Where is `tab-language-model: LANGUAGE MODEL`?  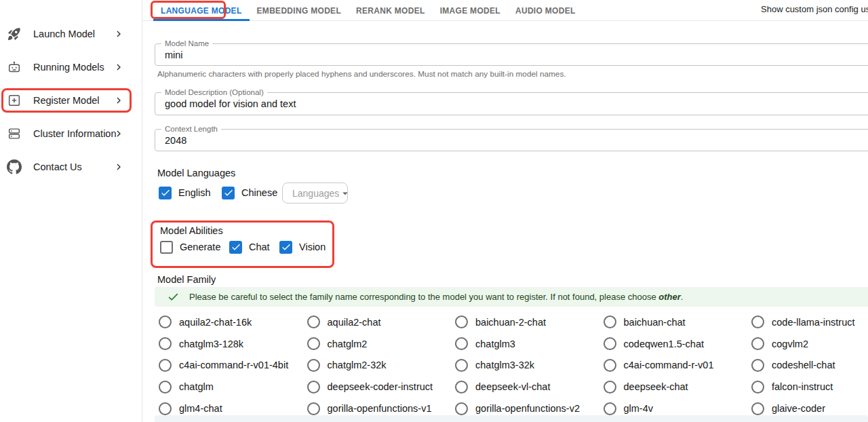
tab-language-model: LANGUAGE MODEL is located at coordinates (201, 11).